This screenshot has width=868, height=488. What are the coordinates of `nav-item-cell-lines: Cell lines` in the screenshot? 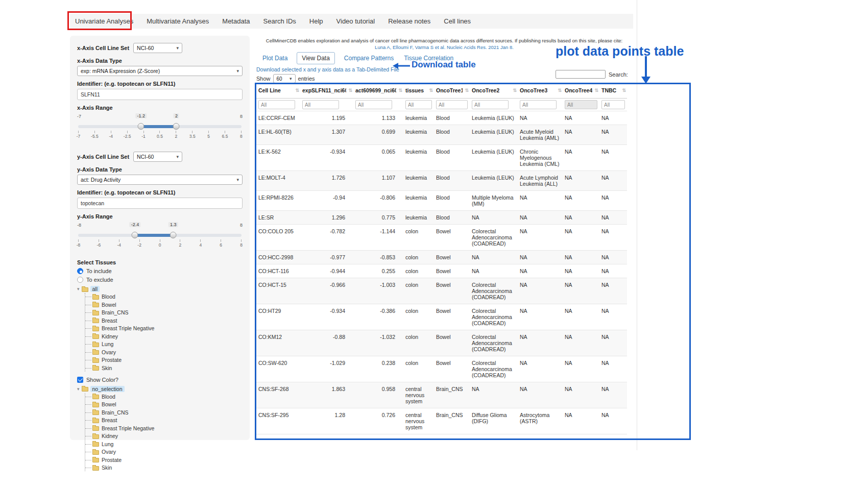 It's located at (457, 21).